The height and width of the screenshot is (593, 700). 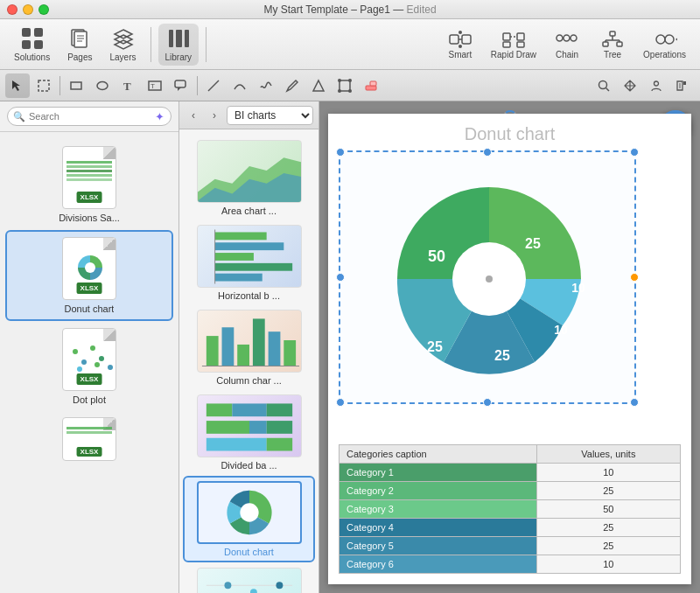 What do you see at coordinates (129, 86) in the screenshot?
I see `text-tool: T` at bounding box center [129, 86].